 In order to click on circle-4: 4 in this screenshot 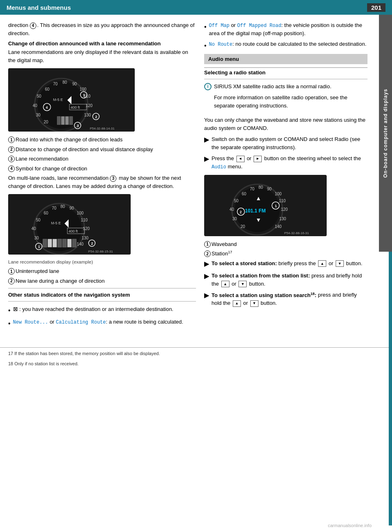, I will do `click(33, 26)`.